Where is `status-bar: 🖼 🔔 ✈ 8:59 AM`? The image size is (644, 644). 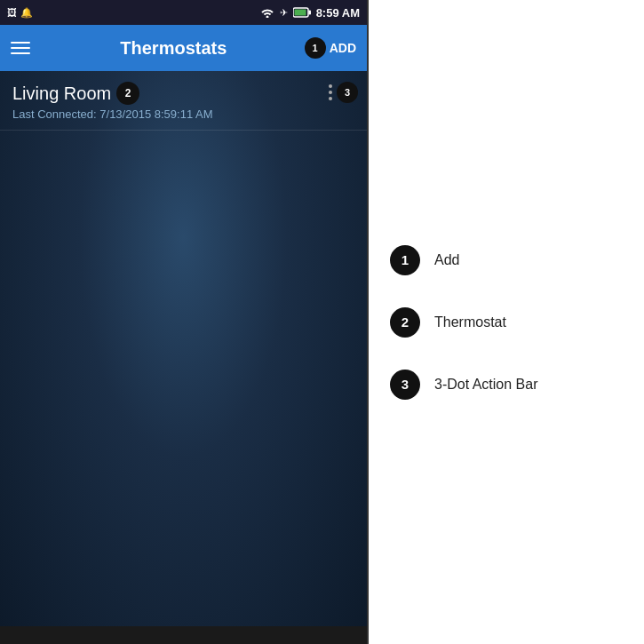 status-bar: 🖼 🔔 ✈ 8:59 AM is located at coordinates (183, 12).